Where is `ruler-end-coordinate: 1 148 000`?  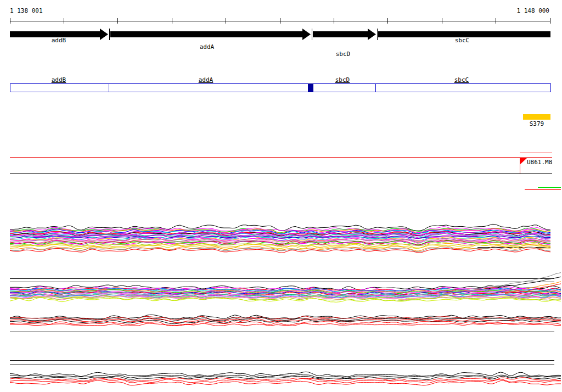 ruler-end-coordinate: 1 148 000 is located at coordinates (533, 11).